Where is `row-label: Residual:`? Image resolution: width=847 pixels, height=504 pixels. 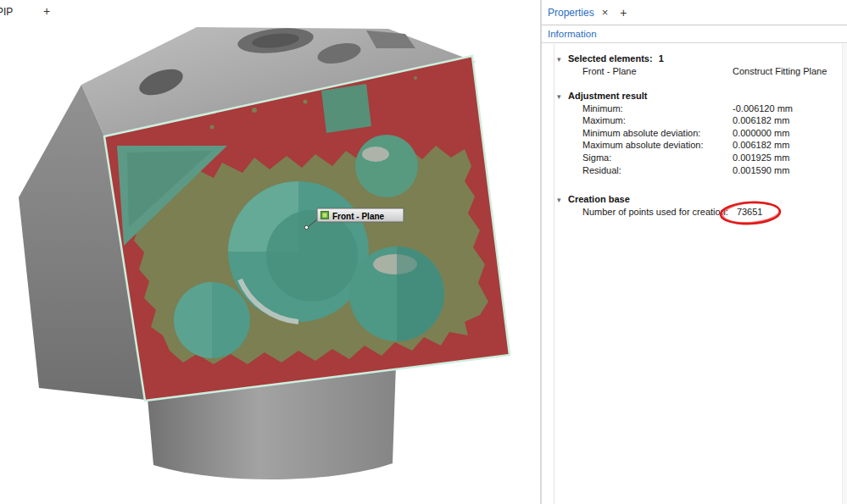 row-label: Residual: is located at coordinates (656, 171).